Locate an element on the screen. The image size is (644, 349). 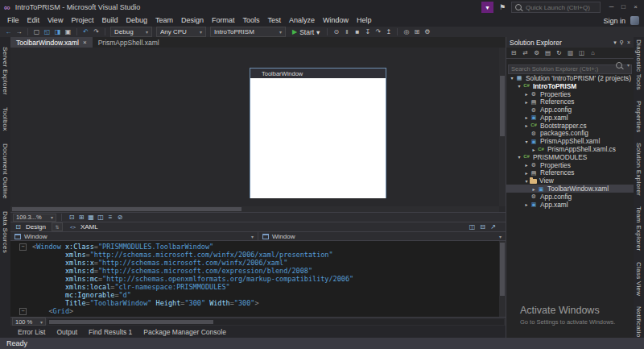
show-all-files-icon: ▤ is located at coordinates (547, 53).